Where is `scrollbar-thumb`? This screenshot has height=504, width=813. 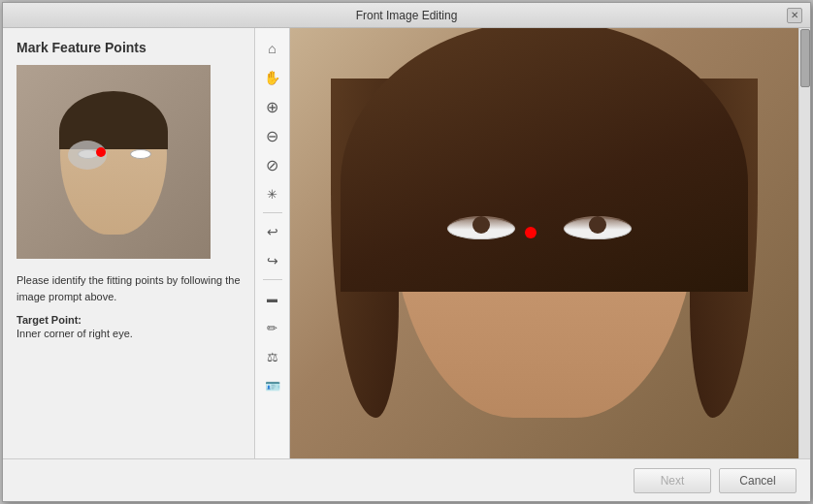
scrollbar-thumb is located at coordinates (805, 58).